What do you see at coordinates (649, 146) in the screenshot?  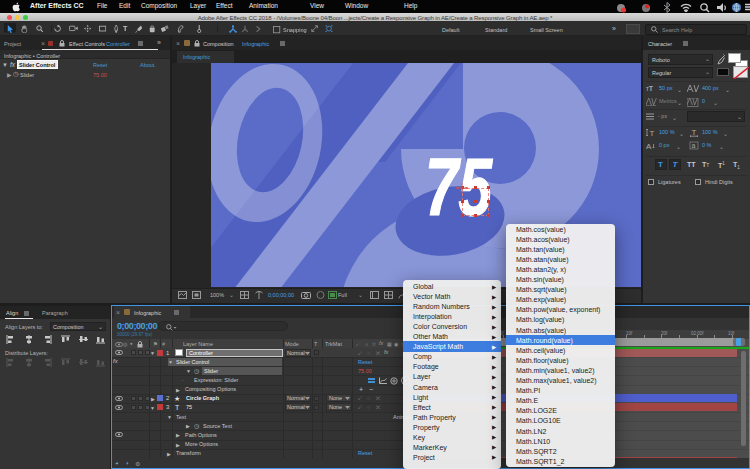 I see `svg-text: A` at bounding box center [649, 146].